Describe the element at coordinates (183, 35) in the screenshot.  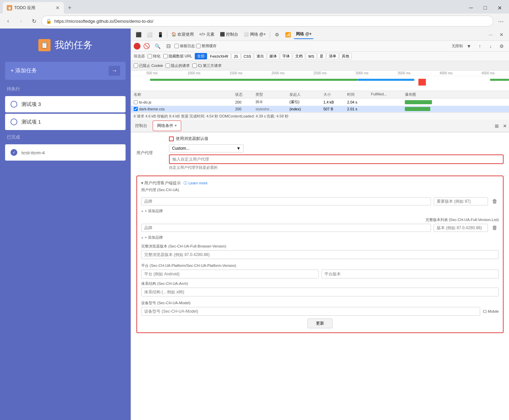
I see `tab-welcome: 🏠 欢迎使用` at that location.